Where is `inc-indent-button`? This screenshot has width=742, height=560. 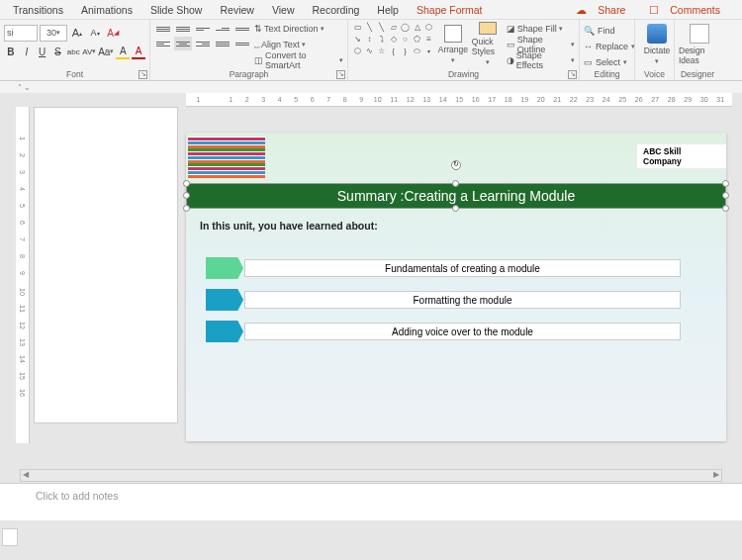 inc-indent-button is located at coordinates (223, 29).